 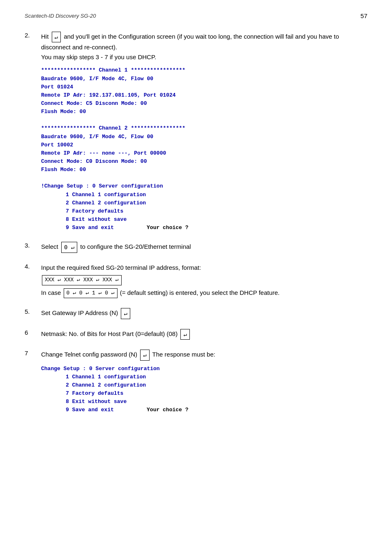 I want to click on menu2-title: Change Setup : 0 Server configuration, so click(x=204, y=369).